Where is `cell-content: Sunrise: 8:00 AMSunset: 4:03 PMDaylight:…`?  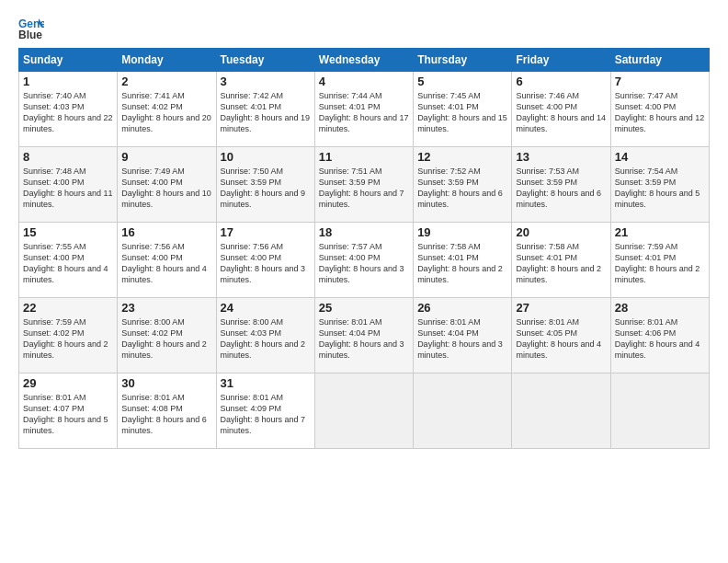
cell-content: Sunrise: 8:00 AMSunset: 4:03 PMDaylight:… is located at coordinates (266, 339).